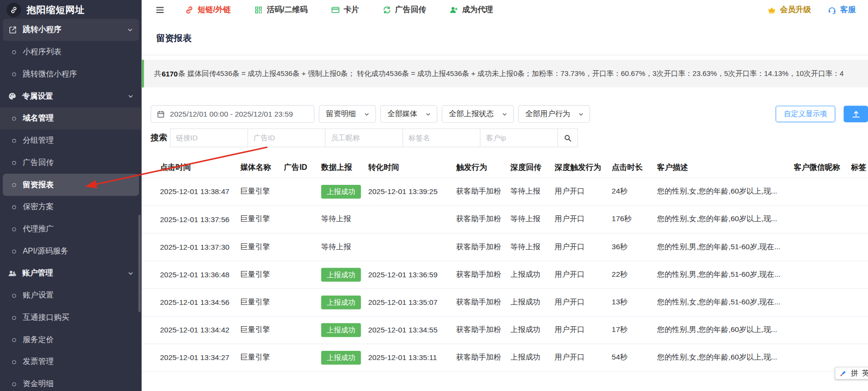 This screenshot has height=391, width=868. What do you see at coordinates (483, 247) in the screenshot?
I see `cell-trigger: 获客助手加粉` at bounding box center [483, 247].